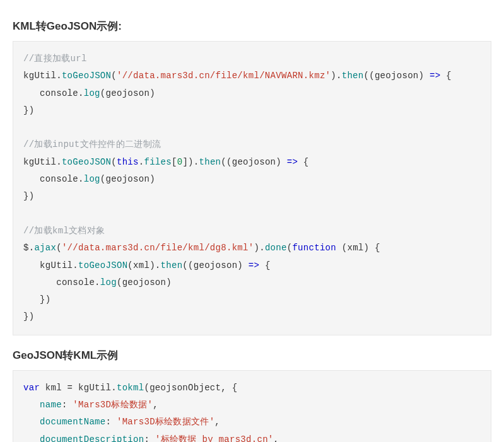 This screenshot has height=442, width=504. I want to click on code-string: 'Mars3D标绘数据文件', so click(165, 422).